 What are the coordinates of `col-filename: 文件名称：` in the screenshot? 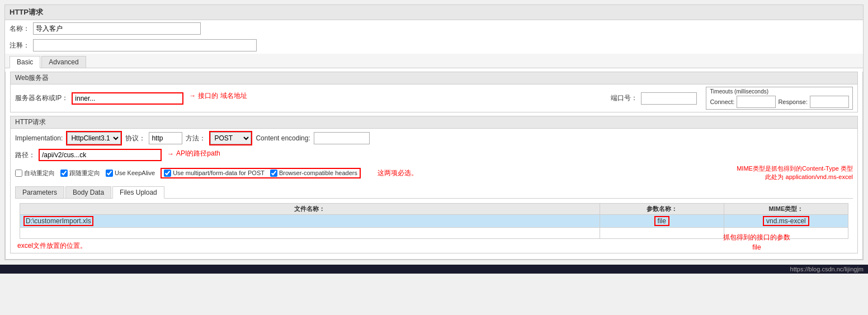 It's located at (310, 209).